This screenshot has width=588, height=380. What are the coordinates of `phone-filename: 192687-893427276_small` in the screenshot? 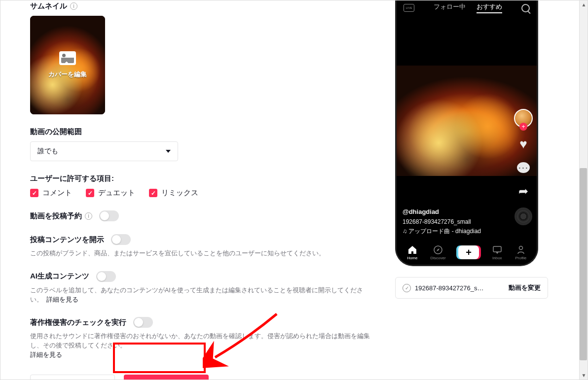 It's located at (455, 222).